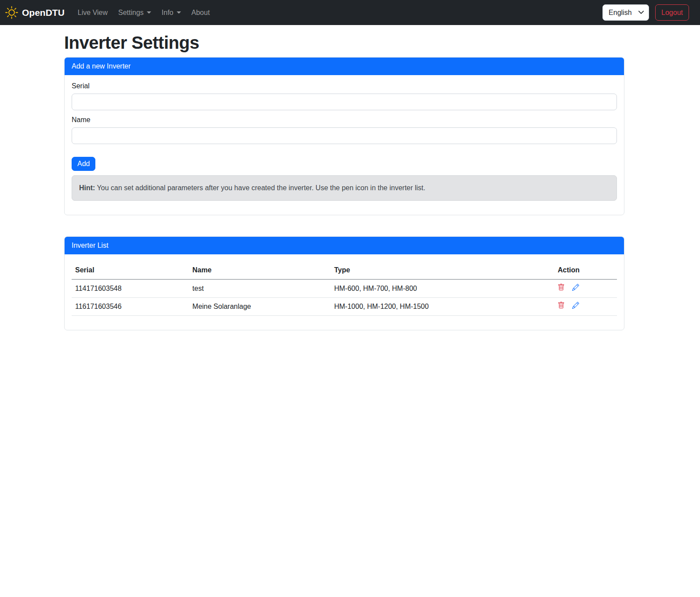 This screenshot has height=597, width=700. What do you see at coordinates (201, 13) in the screenshot?
I see `nav-about: About` at bounding box center [201, 13].